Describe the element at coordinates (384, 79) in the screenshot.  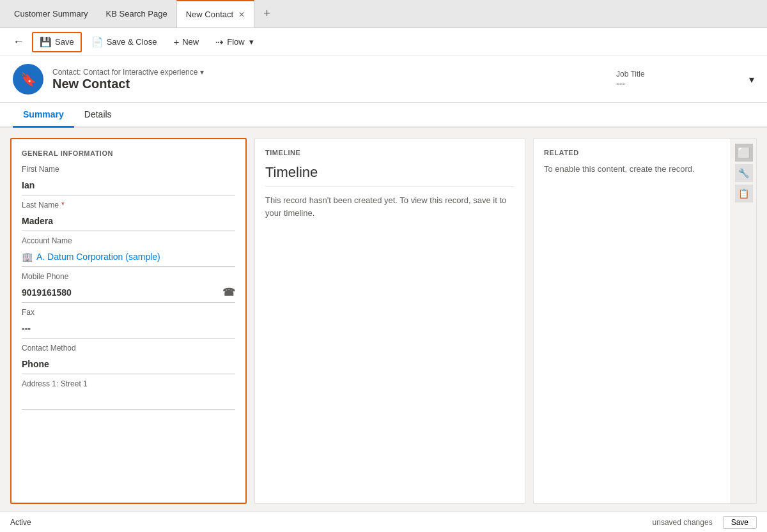
I see `record-header: 🔖 Contact: Contact for Interactive exper…` at that location.